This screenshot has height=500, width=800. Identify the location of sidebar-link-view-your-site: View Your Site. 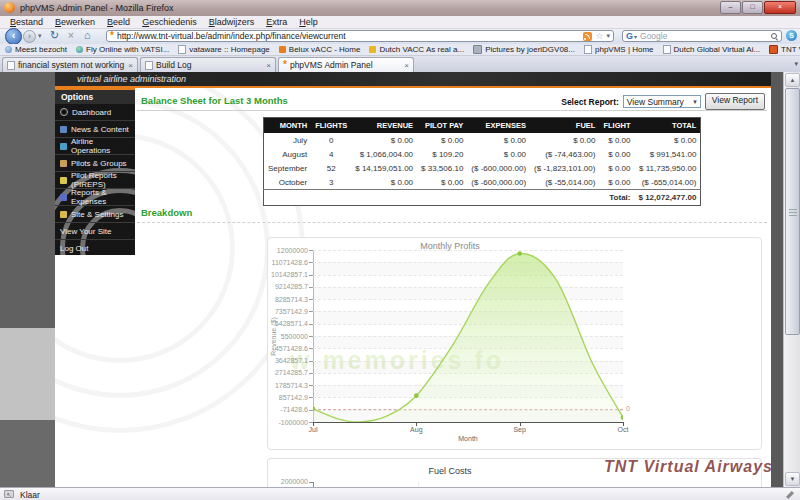
(95, 232).